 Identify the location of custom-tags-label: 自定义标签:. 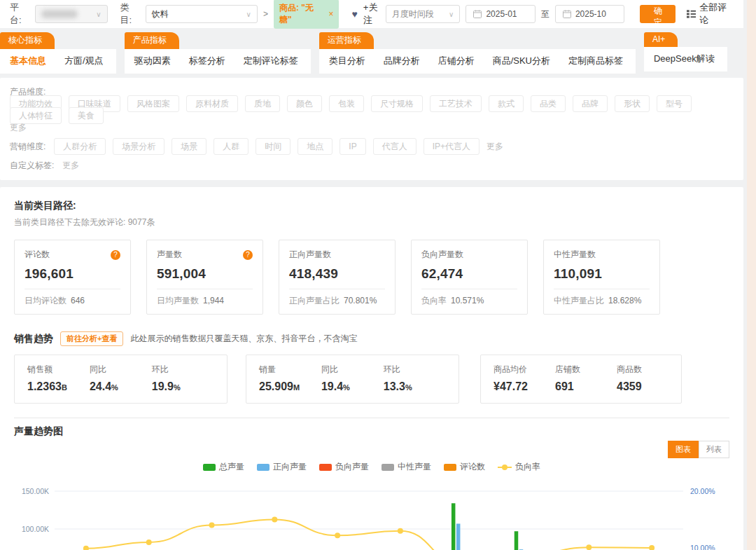
(32, 165).